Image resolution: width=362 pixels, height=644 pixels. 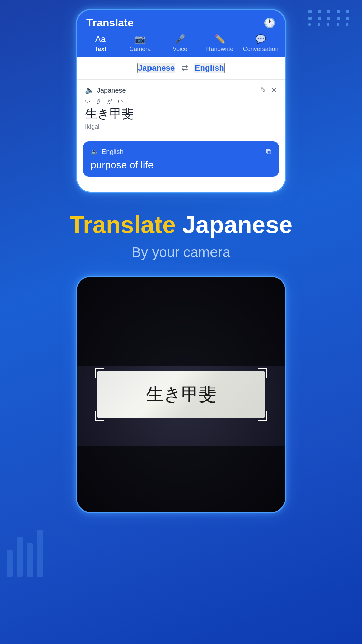 I want to click on background-dots, so click(x=330, y=18).